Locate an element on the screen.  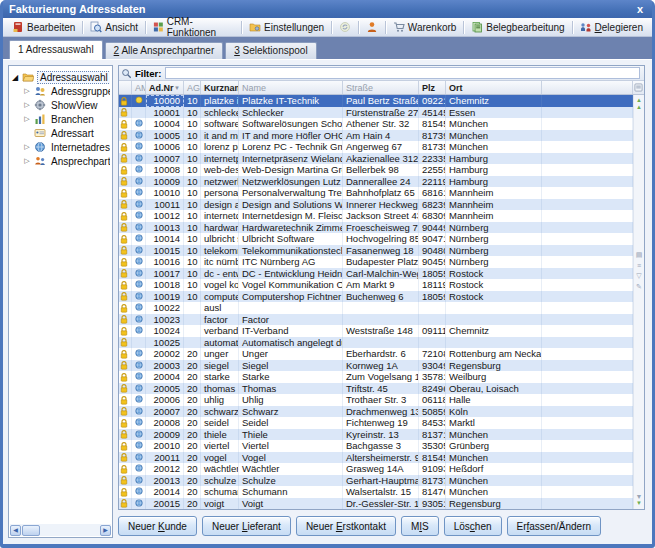
table-row: 20005 20 thomas Thomas Triftstr. 45 8249… is located at coordinates (376, 389).